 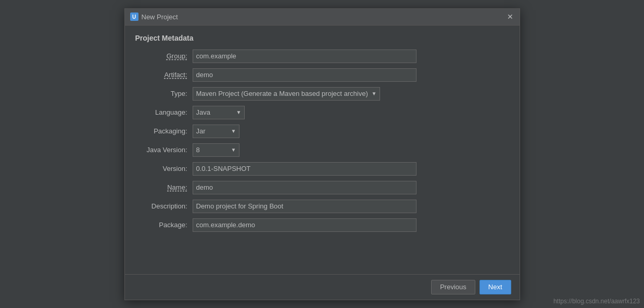 What do you see at coordinates (453, 287) in the screenshot?
I see `previous-button: Previous` at bounding box center [453, 287].